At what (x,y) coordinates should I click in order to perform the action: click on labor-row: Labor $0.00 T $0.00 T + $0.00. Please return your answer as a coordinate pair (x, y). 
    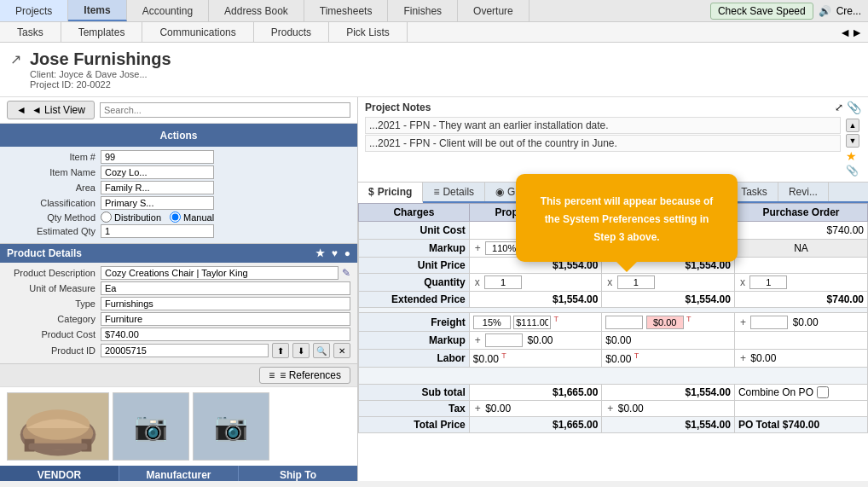
    Looking at the image, I should click on (614, 358).